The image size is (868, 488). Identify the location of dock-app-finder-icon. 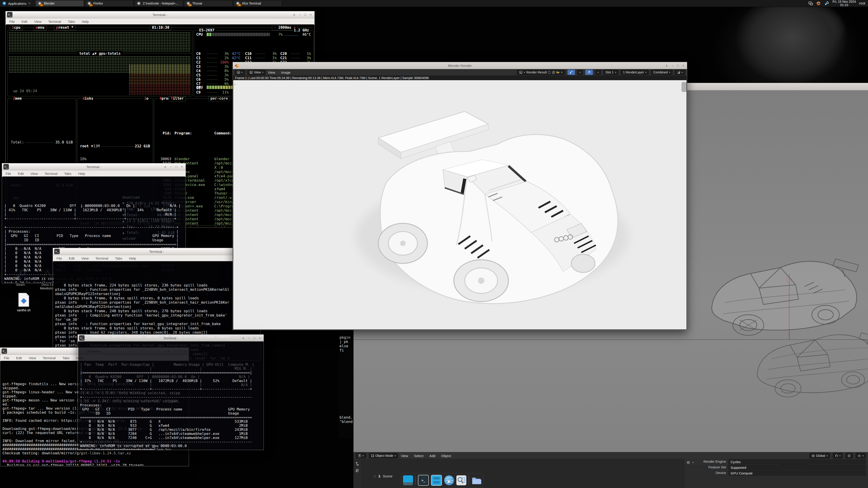
(461, 480).